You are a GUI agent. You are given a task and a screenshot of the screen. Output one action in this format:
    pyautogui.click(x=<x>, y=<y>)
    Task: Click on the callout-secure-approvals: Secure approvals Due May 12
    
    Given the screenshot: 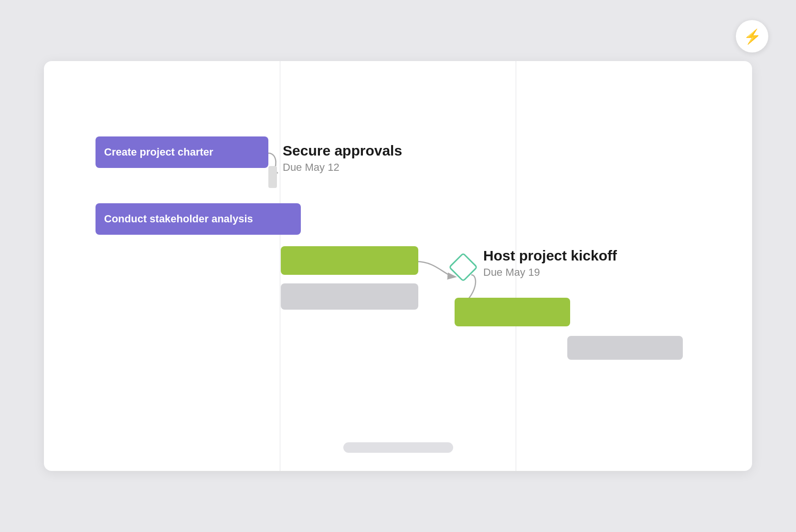 What is the action you would take?
    pyautogui.click(x=342, y=158)
    